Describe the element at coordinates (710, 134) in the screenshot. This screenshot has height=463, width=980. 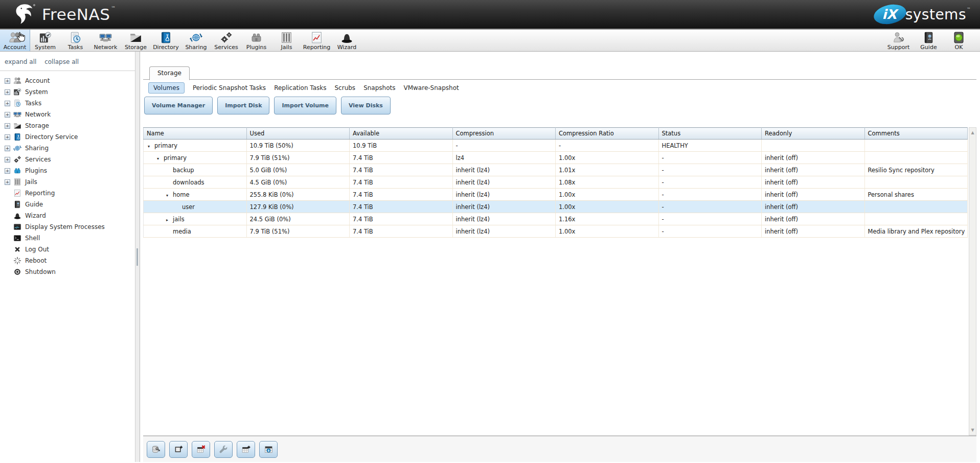
I see `column-header-status: Status` at that location.